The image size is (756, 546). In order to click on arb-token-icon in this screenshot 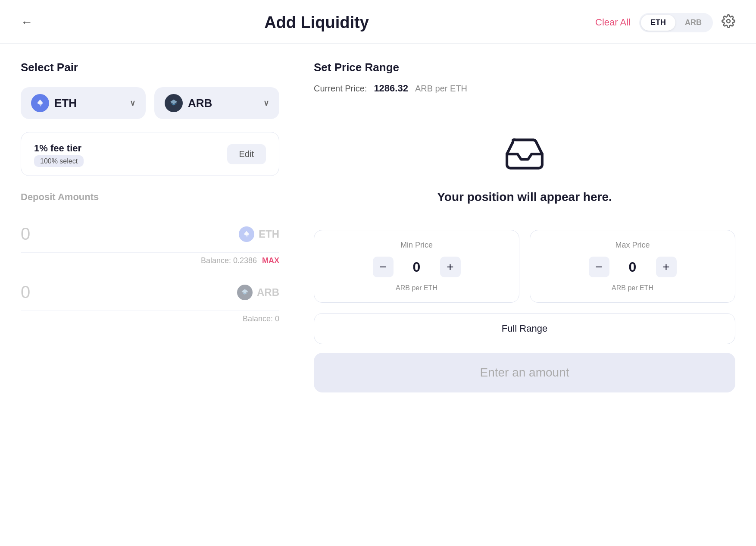, I will do `click(174, 103)`.